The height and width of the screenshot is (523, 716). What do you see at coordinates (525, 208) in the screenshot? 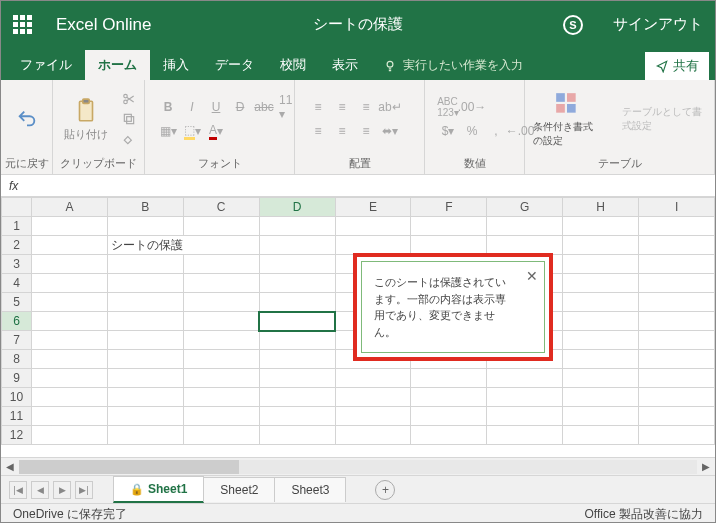
I see `col-header-g: G` at bounding box center [525, 208].